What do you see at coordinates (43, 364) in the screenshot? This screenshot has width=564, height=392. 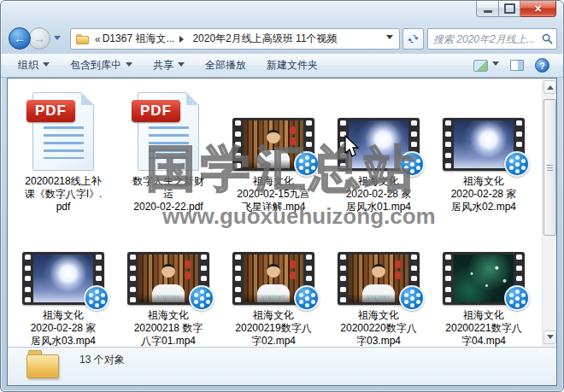 I see `folder-icon-large` at bounding box center [43, 364].